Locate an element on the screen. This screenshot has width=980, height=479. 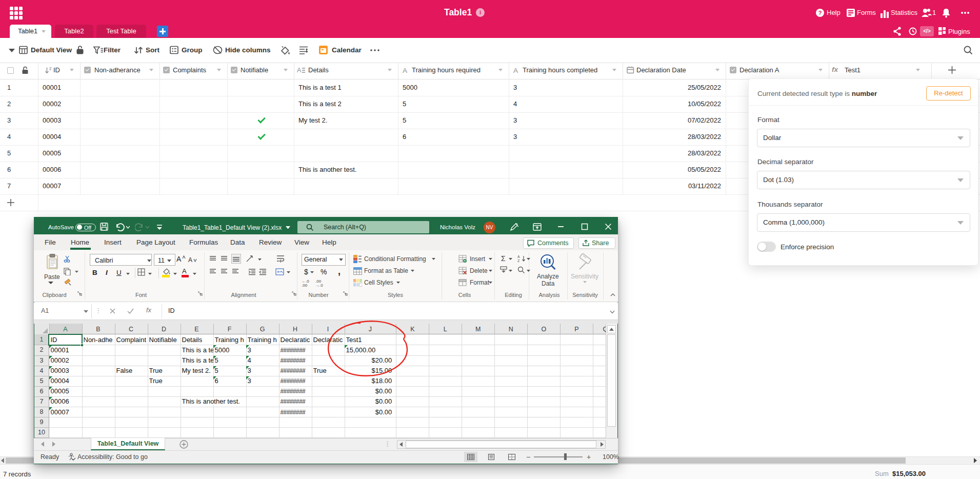
svg-text: Z is located at coordinates (519, 261).